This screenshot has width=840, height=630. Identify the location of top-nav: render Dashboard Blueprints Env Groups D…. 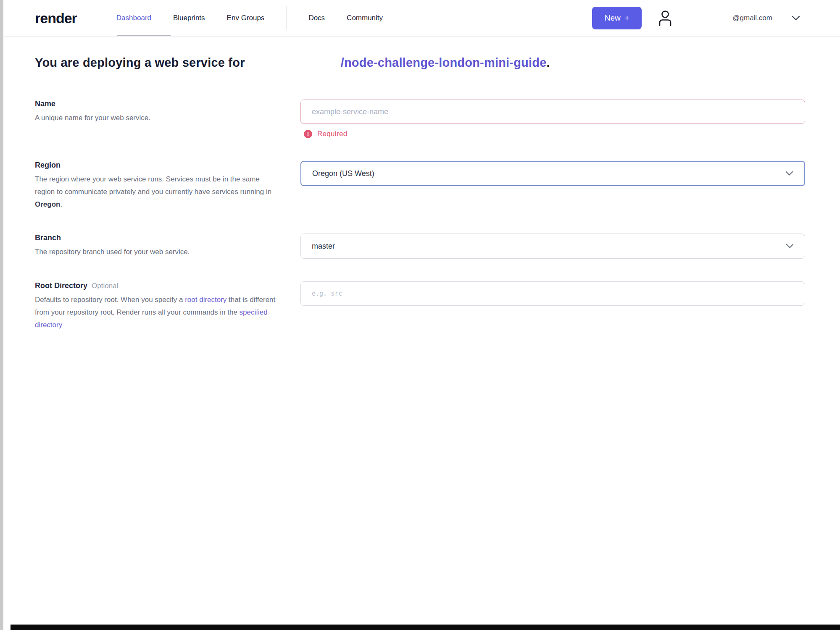
(420, 18).